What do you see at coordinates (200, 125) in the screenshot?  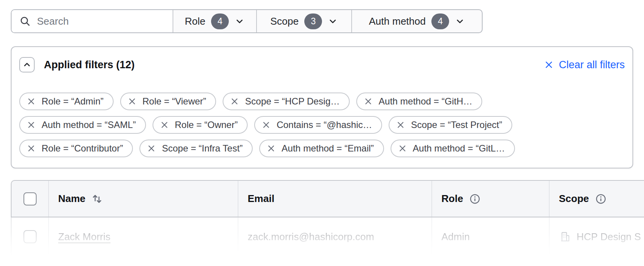 I see `filter-pill: Role = “Owner”` at bounding box center [200, 125].